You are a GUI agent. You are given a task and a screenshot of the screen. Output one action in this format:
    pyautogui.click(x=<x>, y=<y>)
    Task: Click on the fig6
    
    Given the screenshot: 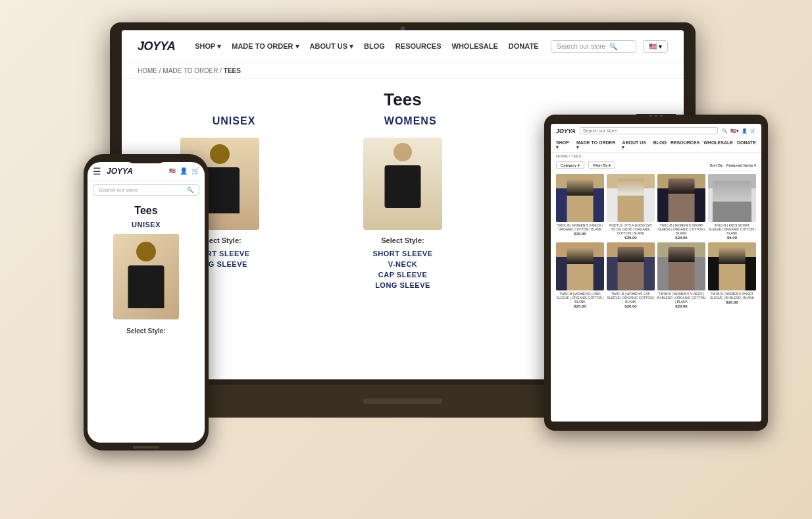 What is the action you would take?
    pyautogui.click(x=630, y=269)
    